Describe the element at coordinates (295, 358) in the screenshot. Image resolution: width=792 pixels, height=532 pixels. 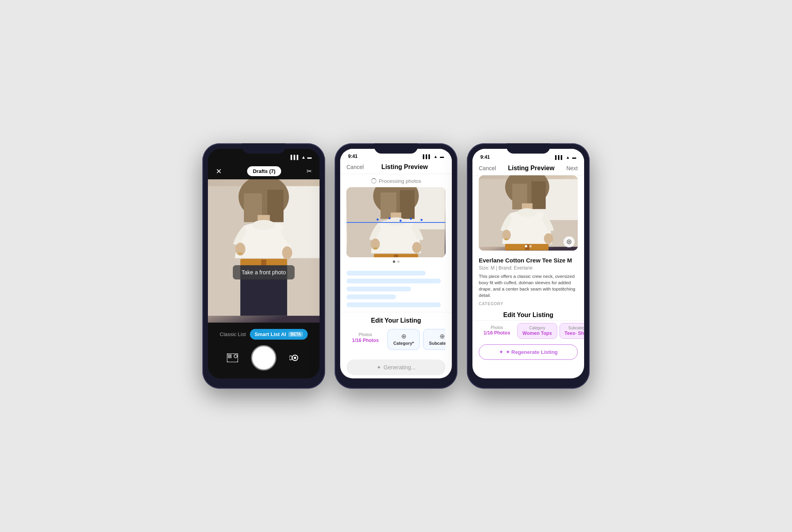
I see `flip-camera-button` at that location.